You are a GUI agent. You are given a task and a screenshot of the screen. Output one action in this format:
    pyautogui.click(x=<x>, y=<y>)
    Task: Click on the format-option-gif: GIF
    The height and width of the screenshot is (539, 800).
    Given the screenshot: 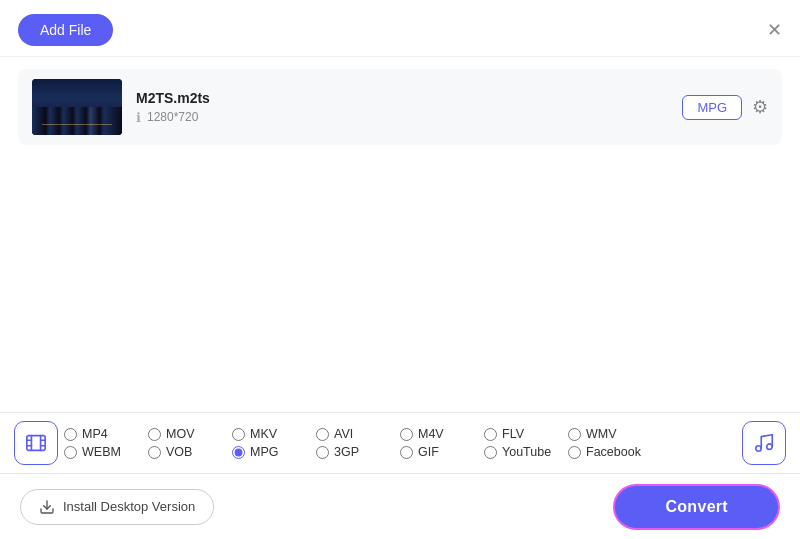 What is the action you would take?
    pyautogui.click(x=442, y=452)
    